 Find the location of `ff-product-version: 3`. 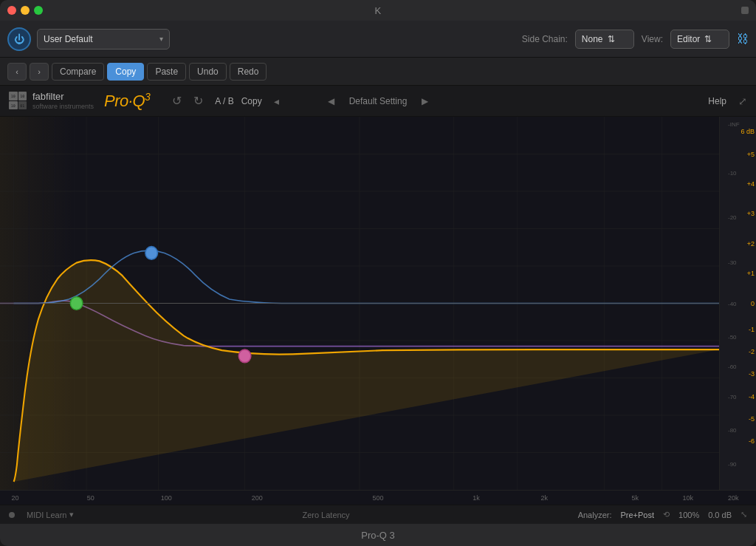

ff-product-version: 3 is located at coordinates (148, 97).